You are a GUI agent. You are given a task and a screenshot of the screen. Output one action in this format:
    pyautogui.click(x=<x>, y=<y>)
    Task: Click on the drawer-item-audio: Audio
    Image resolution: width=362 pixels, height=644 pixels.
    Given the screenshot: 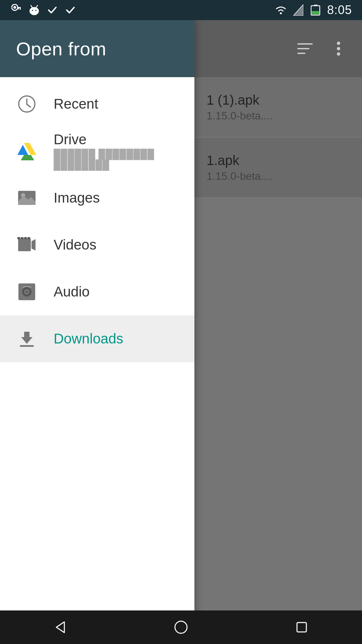 What is the action you would take?
    pyautogui.click(x=97, y=292)
    